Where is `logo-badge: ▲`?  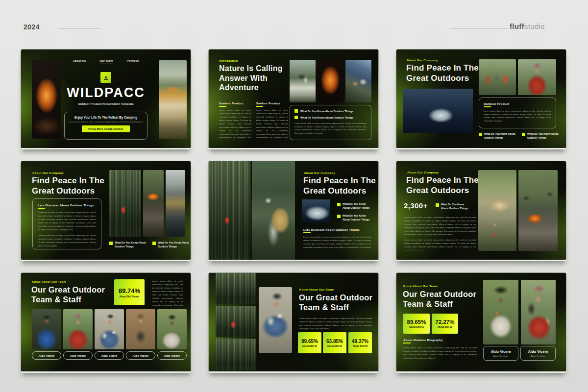
logo-badge: ▲ is located at coordinates (106, 77).